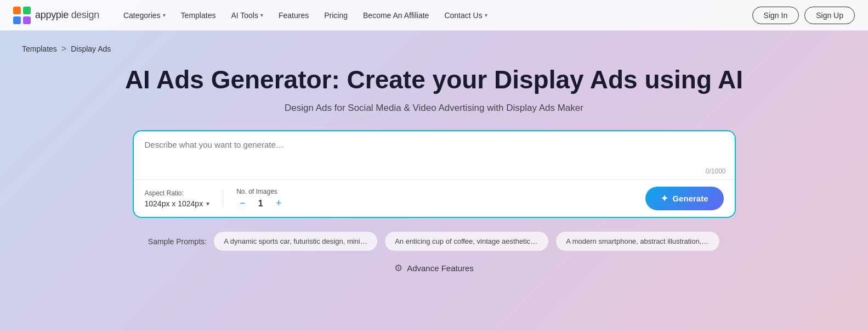 The height and width of the screenshot is (331, 868). Describe the element at coordinates (279, 204) in the screenshot. I see `increment-button: +` at that location.